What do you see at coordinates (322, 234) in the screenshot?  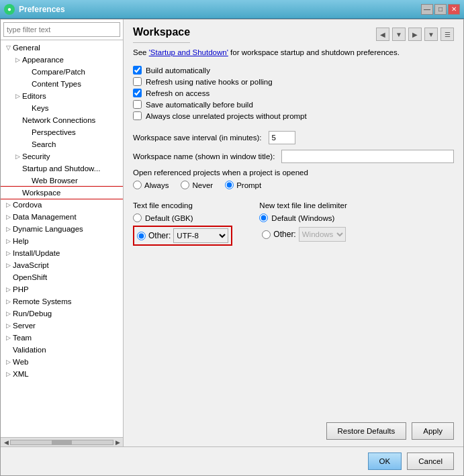 I see `delimiter-other-select: Windows Unix Mac` at bounding box center [322, 234].